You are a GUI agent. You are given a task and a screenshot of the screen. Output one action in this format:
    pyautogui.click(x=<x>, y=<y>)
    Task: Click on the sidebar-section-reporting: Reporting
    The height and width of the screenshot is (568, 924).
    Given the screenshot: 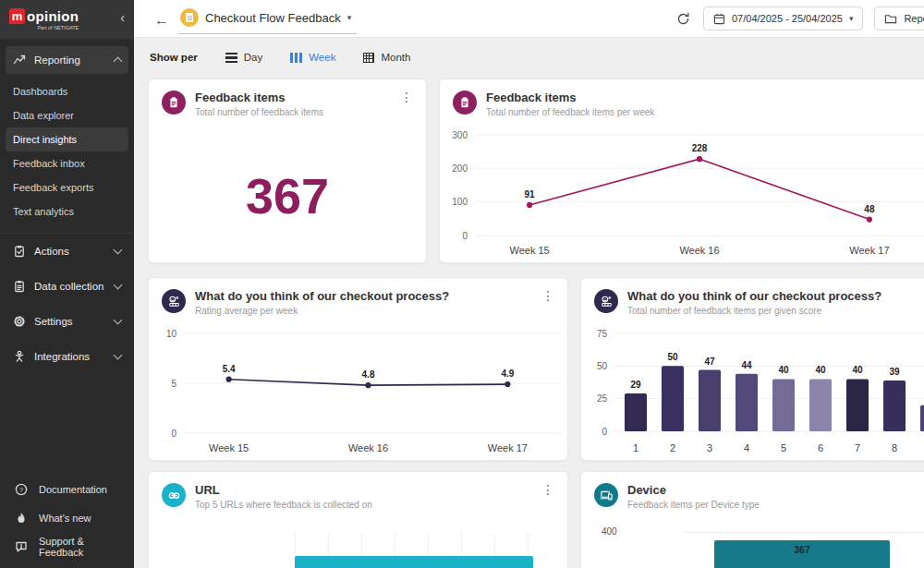 What is the action you would take?
    pyautogui.click(x=67, y=60)
    